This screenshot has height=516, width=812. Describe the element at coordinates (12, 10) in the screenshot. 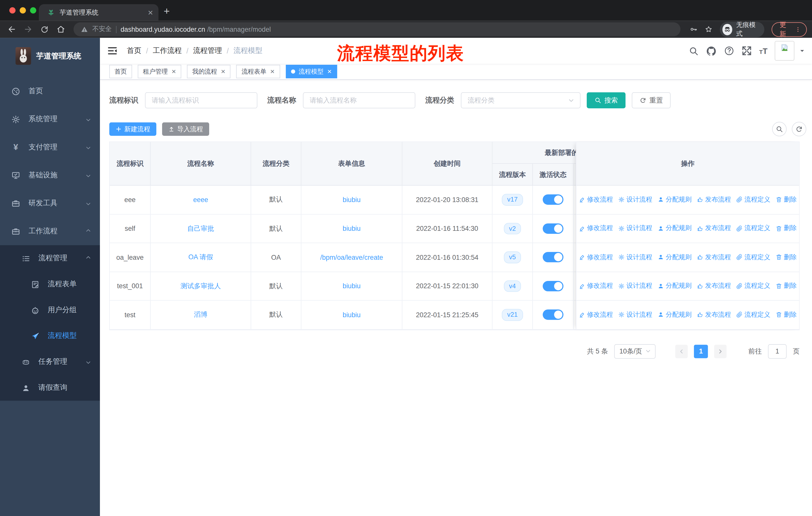

I see `close-window-button` at that location.